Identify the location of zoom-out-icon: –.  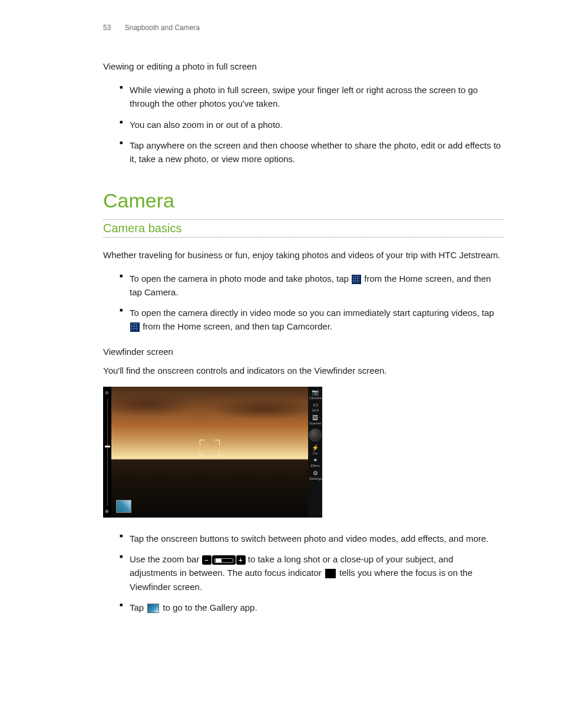
(207, 560).